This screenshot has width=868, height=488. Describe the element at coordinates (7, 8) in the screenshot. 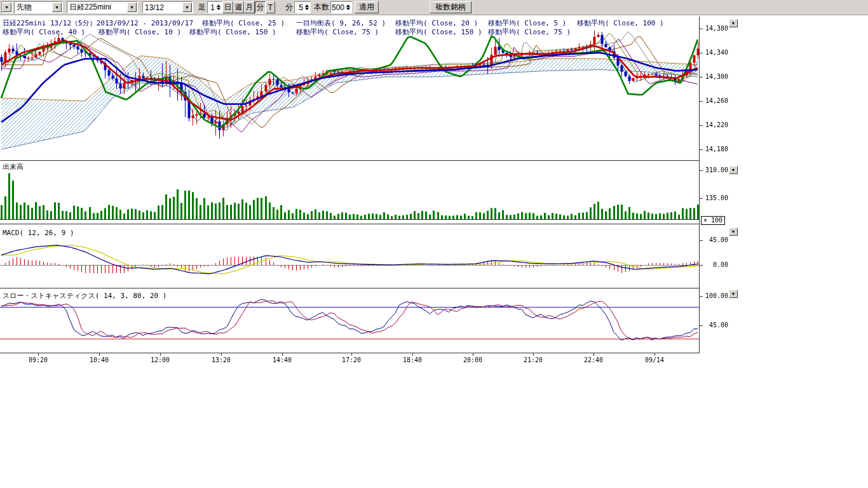

I see `blank-dropdown: ▼` at that location.